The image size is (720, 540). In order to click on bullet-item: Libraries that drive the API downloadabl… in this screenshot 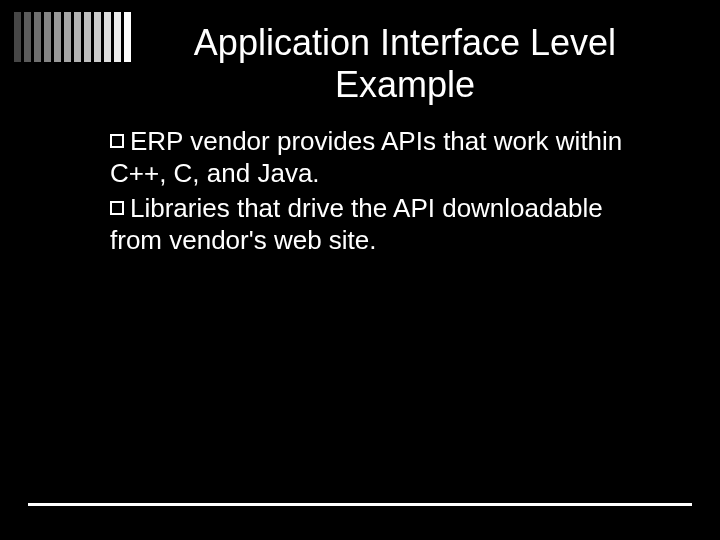, I will do `click(385, 224)`.